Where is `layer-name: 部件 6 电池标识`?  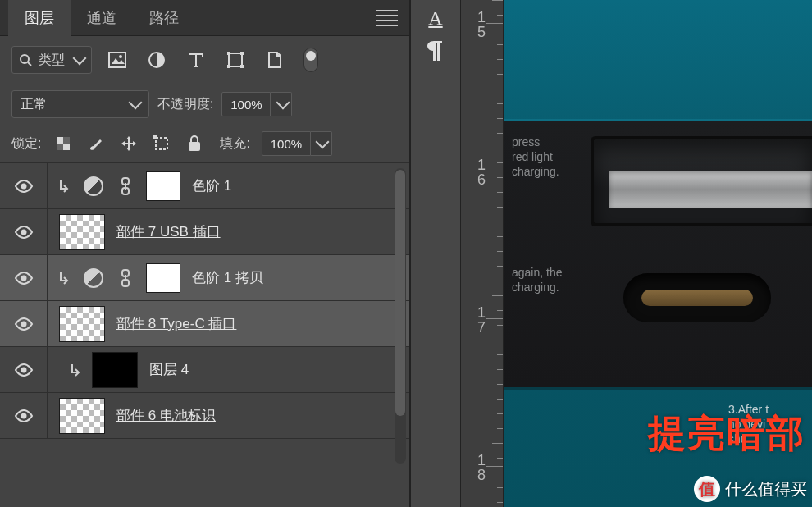 layer-name: 部件 6 电池标识 is located at coordinates (166, 415).